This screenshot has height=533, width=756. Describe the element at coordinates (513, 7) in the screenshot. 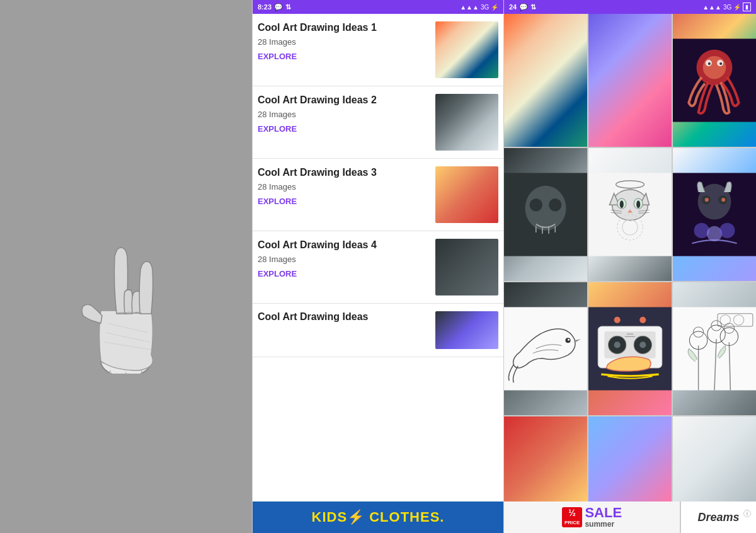

I see `right-time-display: 24` at that location.